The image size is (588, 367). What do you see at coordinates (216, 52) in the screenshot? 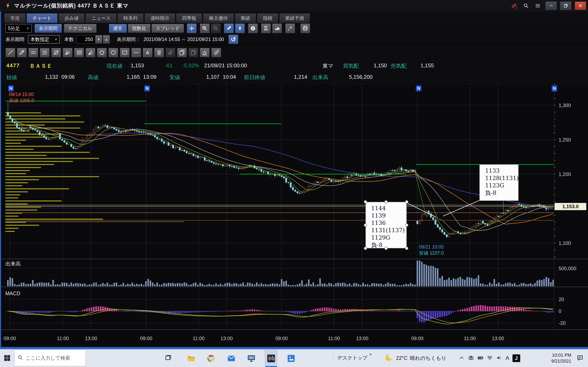
I see `clear-all-tool` at bounding box center [216, 52].